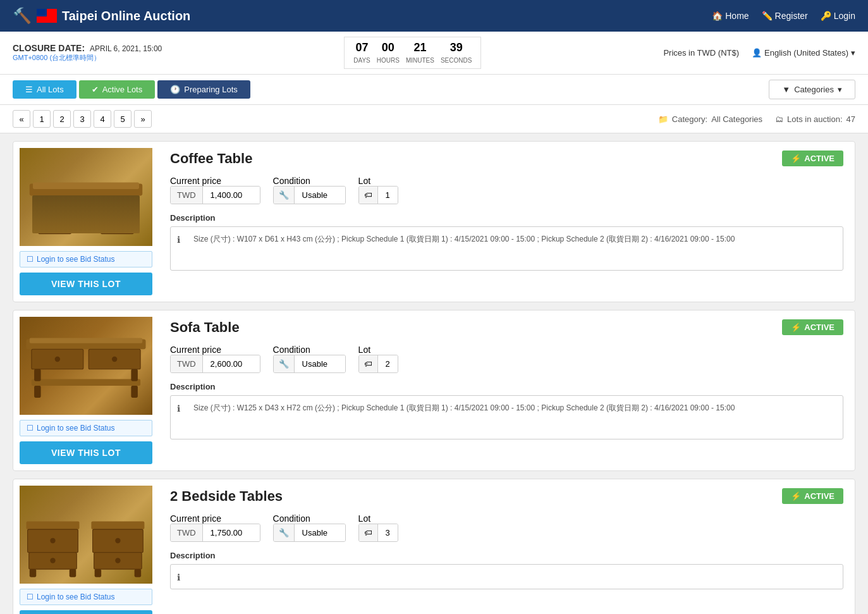 This screenshot has height=614, width=868. I want to click on tab-preparing-lots: 🕐 Preparing Lots, so click(204, 90).